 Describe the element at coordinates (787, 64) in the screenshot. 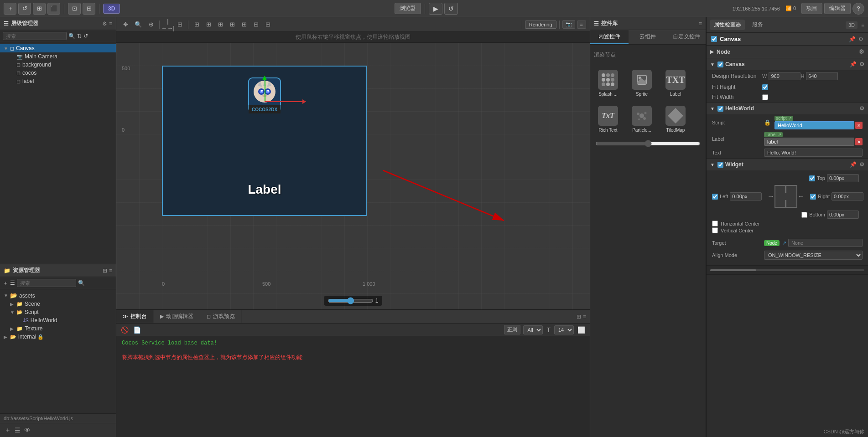

I see `canvas-section-header: ▼ Canvas 📌 ⚙` at that location.